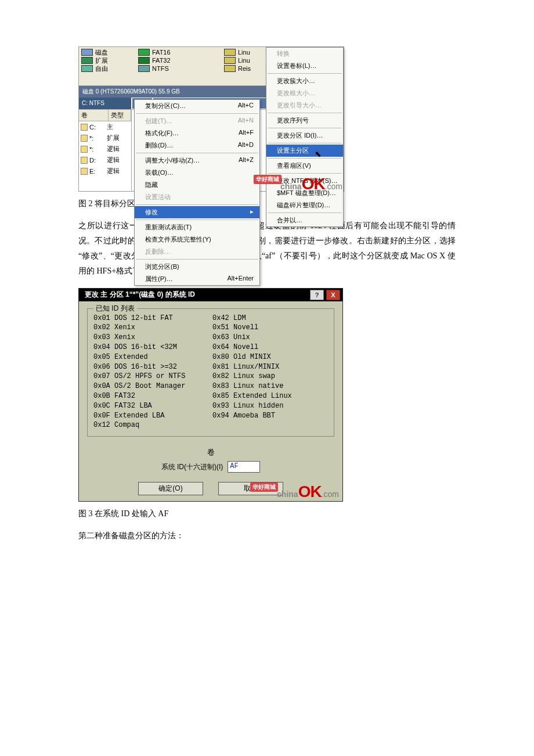 The image size is (534, 756). Describe the element at coordinates (115, 309) in the screenshot. I see `fieldset-legend: 已知 ID 列表` at that location.